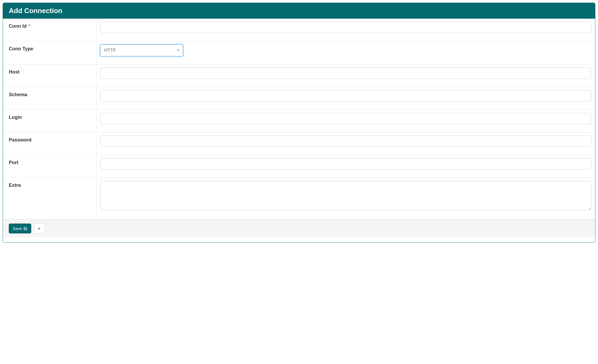  What do you see at coordinates (50, 166) in the screenshot?
I see `label-port: Port` at bounding box center [50, 166].